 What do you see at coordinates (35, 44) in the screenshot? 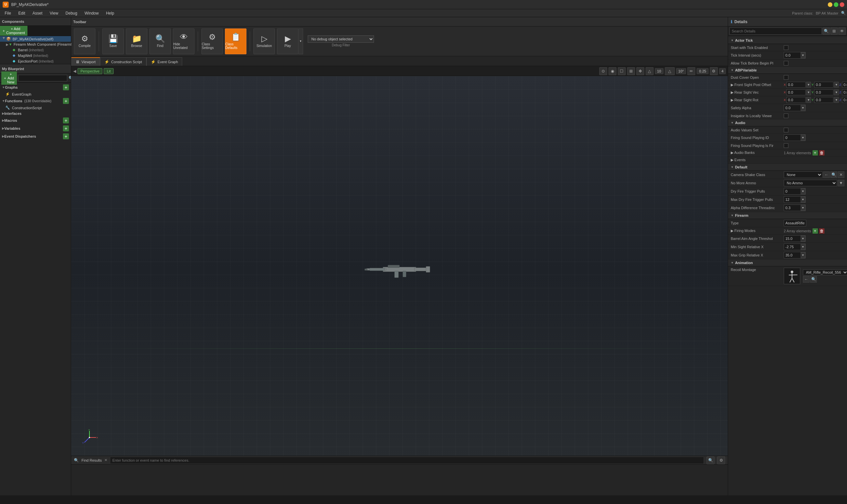
I see `tree-firearm-item: ▶ ▼ Firearm Mesh Component (FirearmMes` at bounding box center [35, 44].